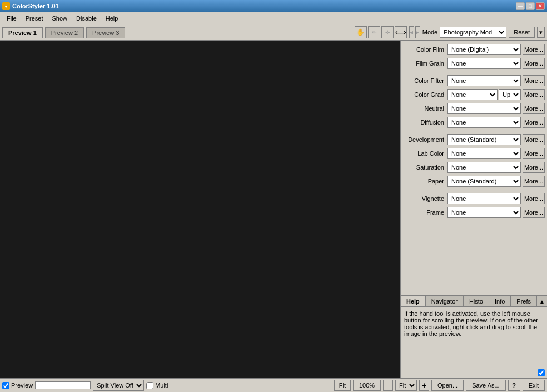 The image size is (547, 392). I want to click on control-row-labcolor: Lab Color None More..., so click(474, 153).